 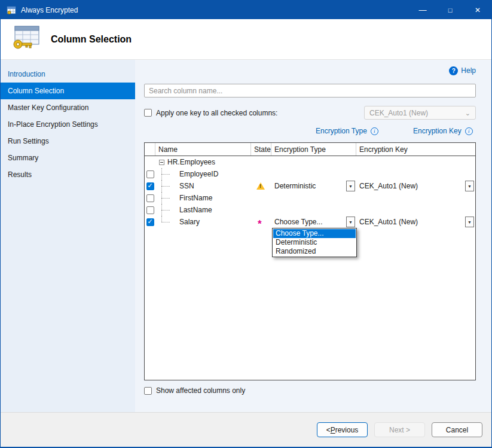 What do you see at coordinates (259, 224) in the screenshot?
I see `required-asterisk: *` at bounding box center [259, 224].